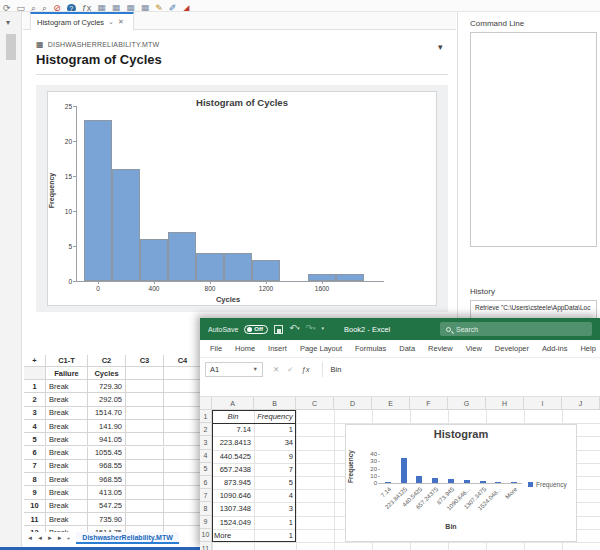 Image resolution: width=600 pixels, height=550 pixels. What do you see at coordinates (121, 22) in the screenshot?
I see `tab-close-icon: ✕` at bounding box center [121, 22].